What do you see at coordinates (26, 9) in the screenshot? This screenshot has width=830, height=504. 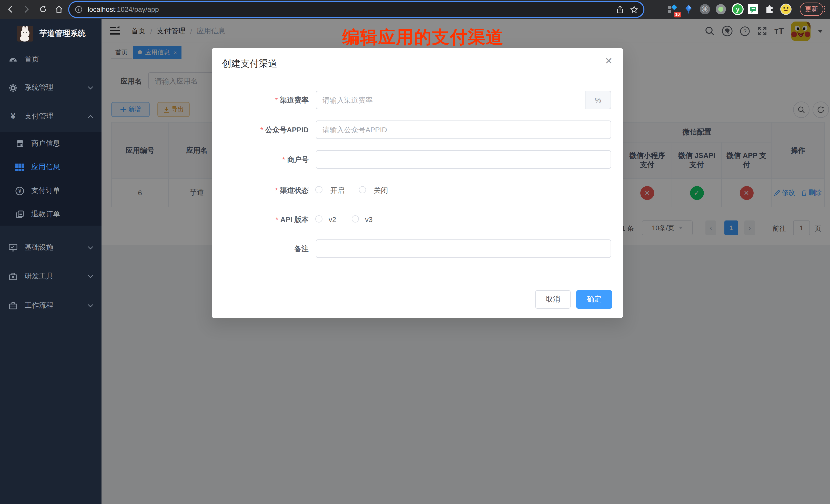 I see `browser-forward-icon` at bounding box center [26, 9].